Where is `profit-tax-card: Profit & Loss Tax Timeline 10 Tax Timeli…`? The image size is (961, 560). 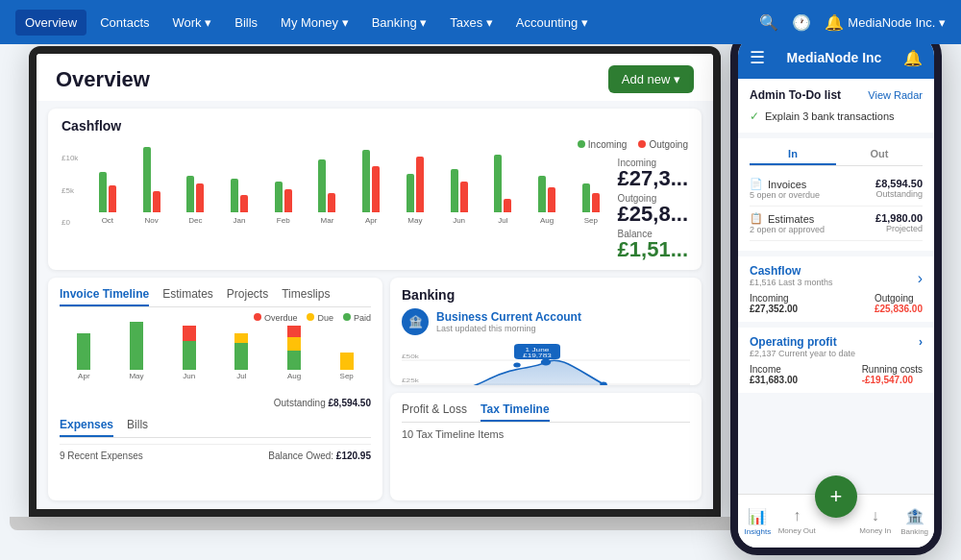 profit-tax-card: Profit & Loss Tax Timeline 10 Tax Timeli… is located at coordinates (546, 447).